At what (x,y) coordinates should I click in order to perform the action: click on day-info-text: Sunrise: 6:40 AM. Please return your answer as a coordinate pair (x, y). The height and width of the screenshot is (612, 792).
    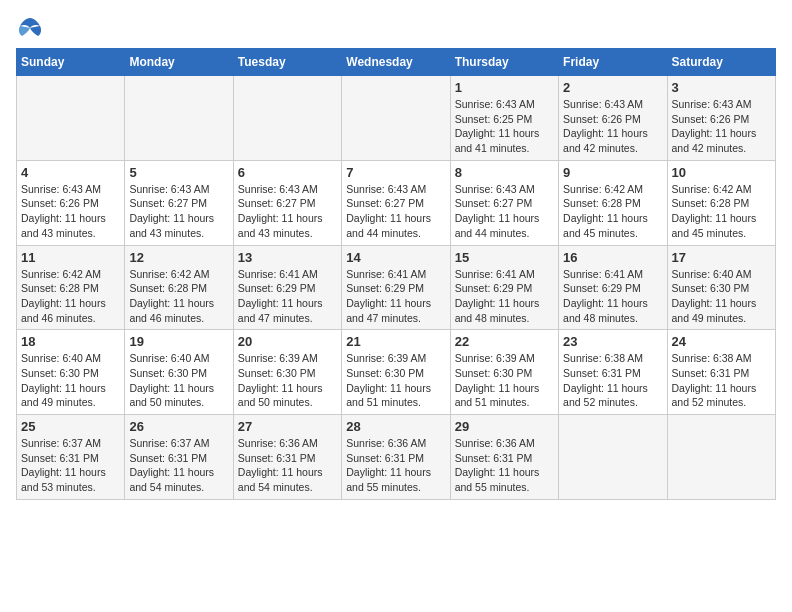
    Looking at the image, I should click on (70, 358).